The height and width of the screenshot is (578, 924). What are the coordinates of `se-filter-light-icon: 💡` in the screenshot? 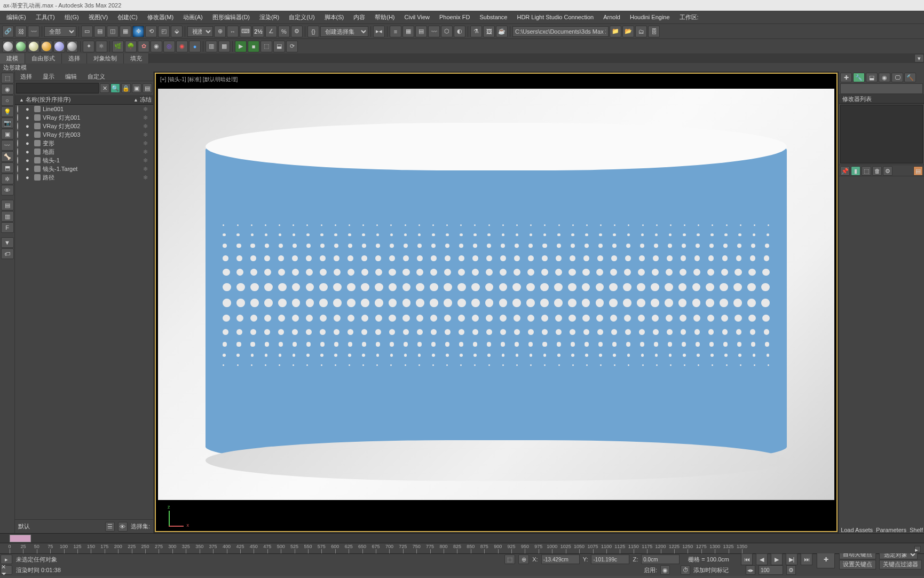 It's located at (7, 112).